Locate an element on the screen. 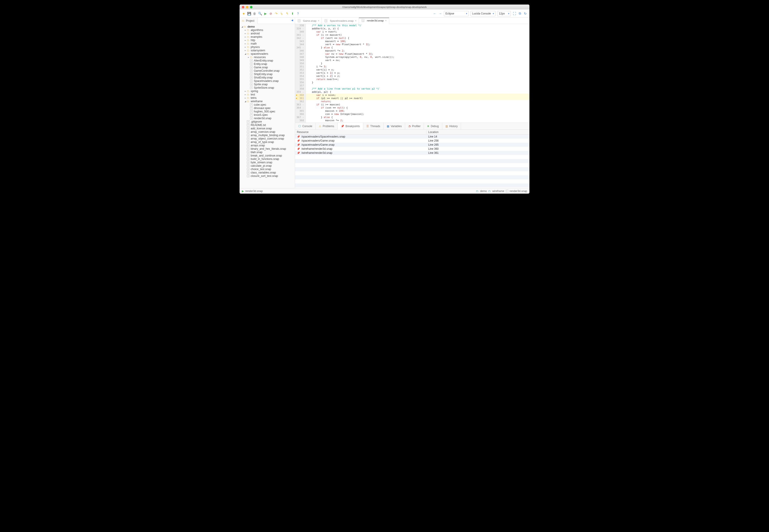 The width and height of the screenshot is (769, 532). tree-item: sEntity.snap is located at coordinates (267, 64).